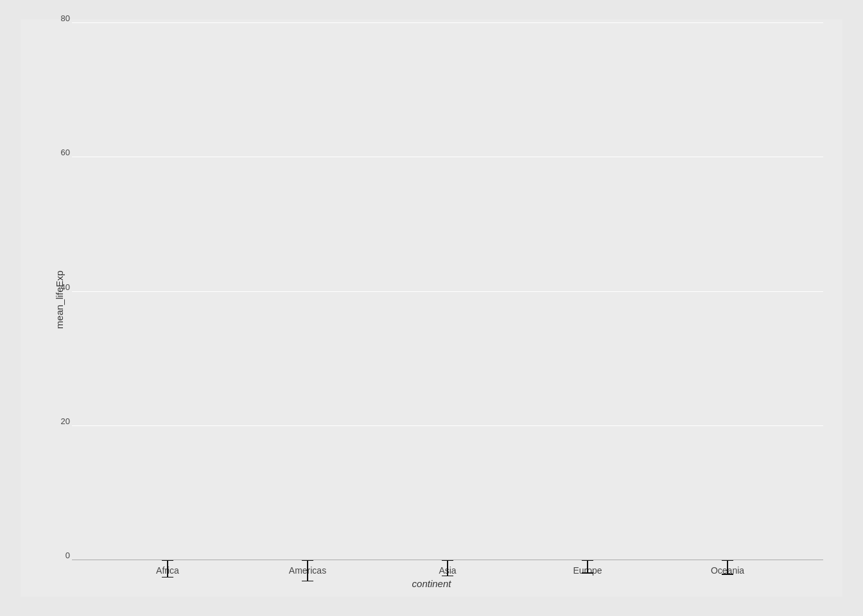 The height and width of the screenshot is (616, 863). Describe the element at coordinates (448, 560) in the screenshot. I see `baseline` at that location.